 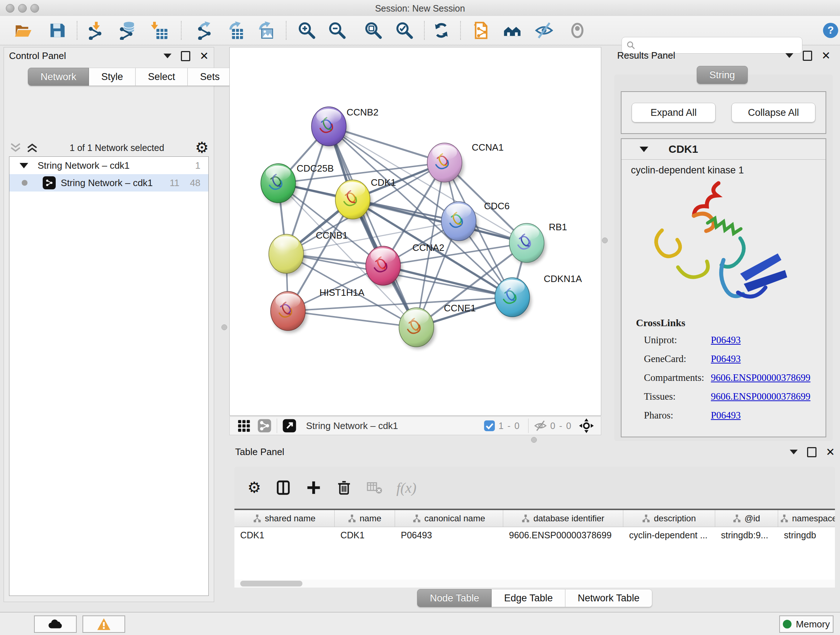 What do you see at coordinates (23, 30) in the screenshot?
I see `open-session-icon` at bounding box center [23, 30].